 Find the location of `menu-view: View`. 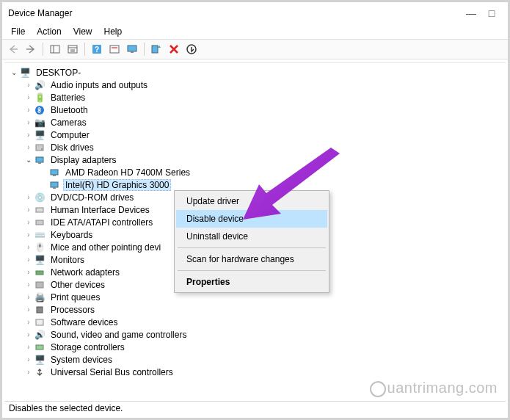

menu-view: View is located at coordinates (83, 32).